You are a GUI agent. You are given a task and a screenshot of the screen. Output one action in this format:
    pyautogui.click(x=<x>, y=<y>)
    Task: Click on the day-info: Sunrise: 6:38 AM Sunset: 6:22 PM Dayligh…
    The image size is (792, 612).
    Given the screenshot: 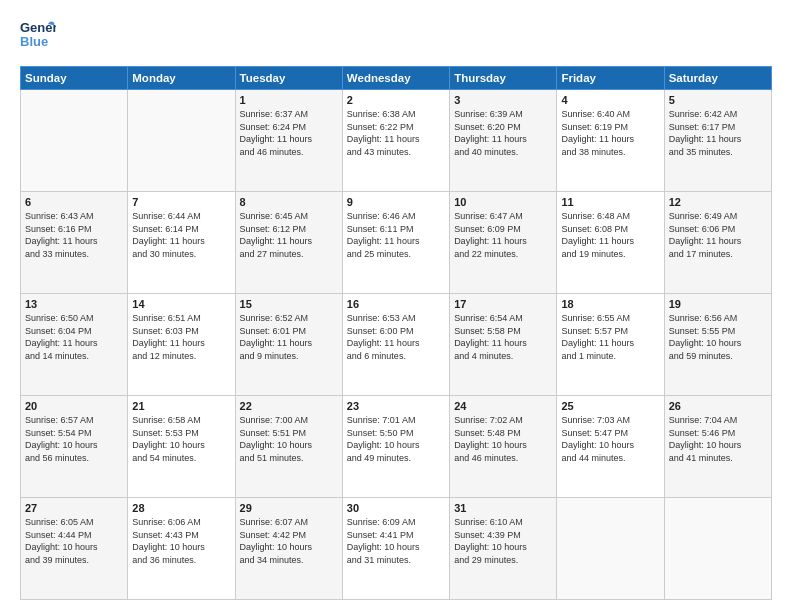 What is the action you would take?
    pyautogui.click(x=396, y=133)
    